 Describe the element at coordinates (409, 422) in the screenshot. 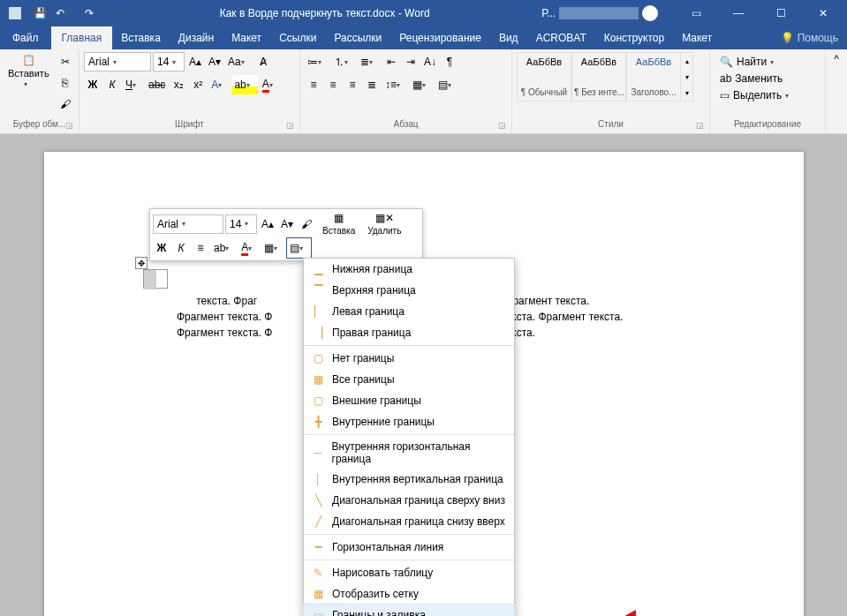

I see `border-inside: ╋Внутренние границы` at that location.